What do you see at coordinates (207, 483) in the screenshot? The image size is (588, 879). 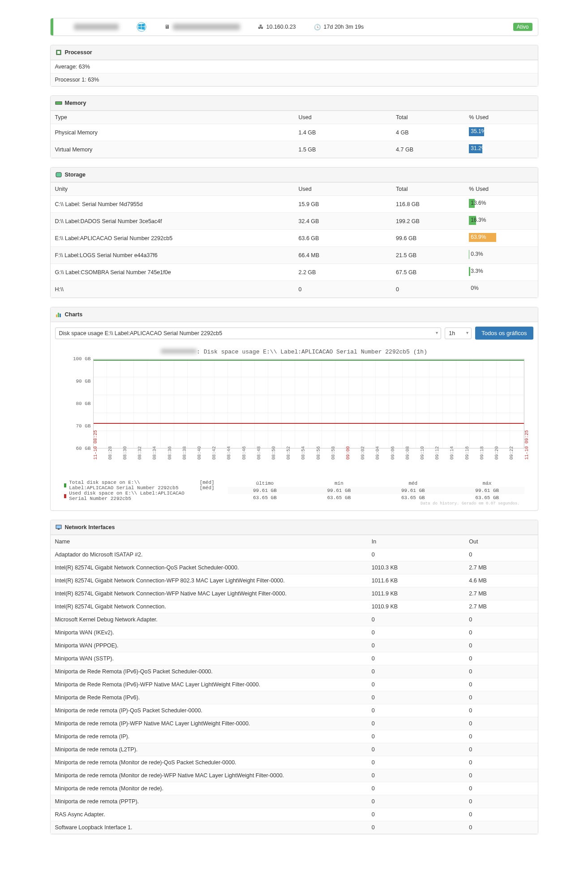 I see `legend-agg1: [méd]` at bounding box center [207, 483].